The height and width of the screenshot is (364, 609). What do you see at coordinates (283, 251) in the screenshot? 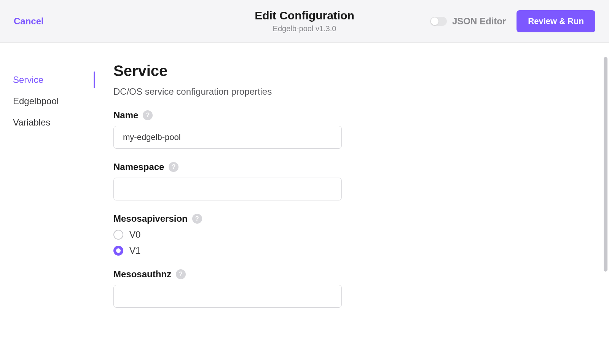
I see `radio-option-v1: V1` at bounding box center [283, 251].